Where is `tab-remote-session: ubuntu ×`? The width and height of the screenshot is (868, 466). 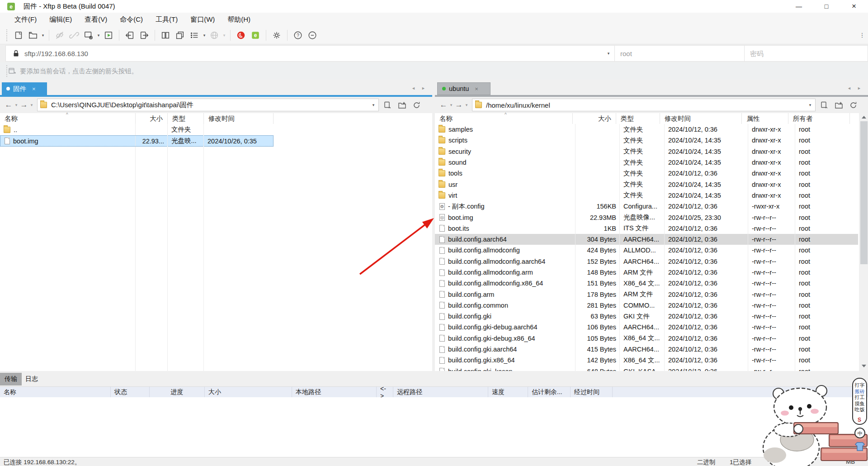 tab-remote-session: ubuntu × is located at coordinates (464, 89).